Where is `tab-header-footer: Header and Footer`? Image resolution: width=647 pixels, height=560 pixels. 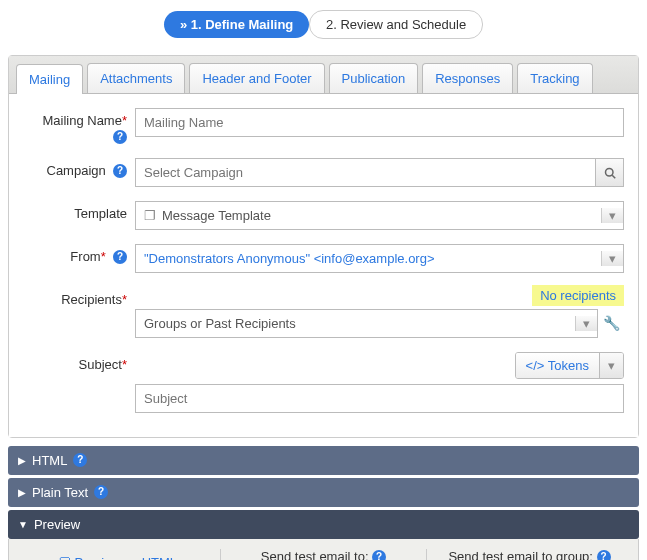 tab-header-footer: Header and Footer is located at coordinates (256, 78).